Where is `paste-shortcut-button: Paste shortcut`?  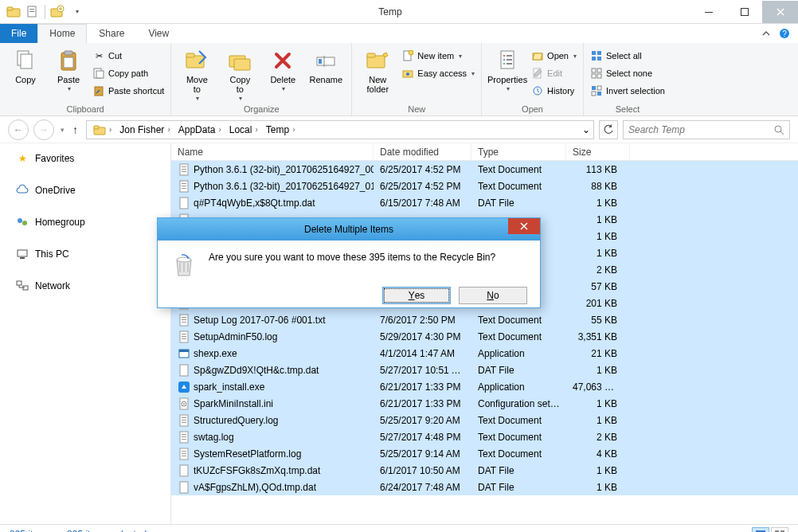
paste-shortcut-button: Paste shortcut is located at coordinates (128, 91).